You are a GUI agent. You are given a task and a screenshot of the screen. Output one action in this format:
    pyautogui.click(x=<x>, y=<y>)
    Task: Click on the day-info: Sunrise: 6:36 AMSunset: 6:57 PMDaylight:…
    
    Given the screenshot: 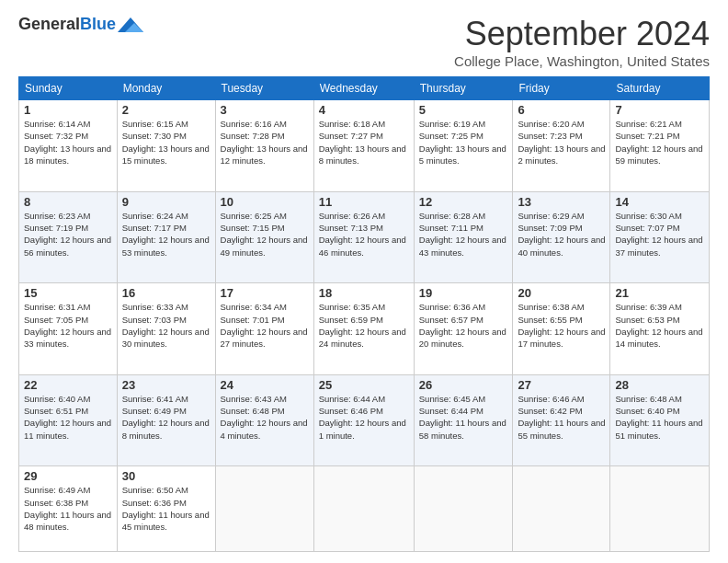 What is the action you would take?
    pyautogui.click(x=463, y=326)
    